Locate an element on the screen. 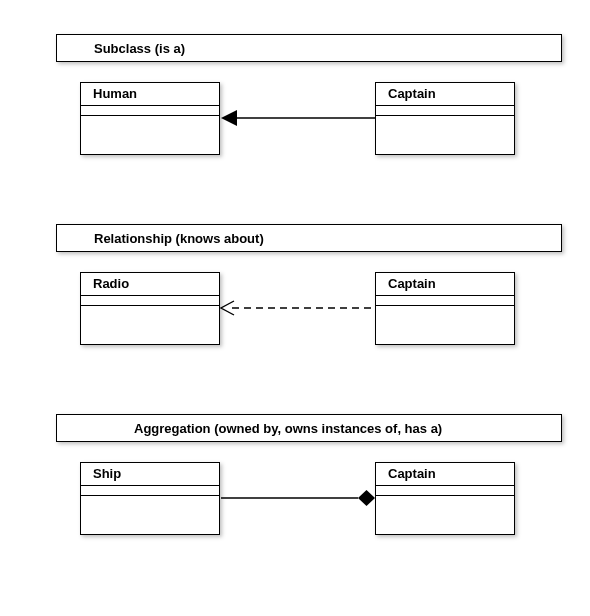 Image resolution: width=590 pixels, height=616 pixels. section-title: Aggregation (owned by, owns instances of… is located at coordinates (288, 428).